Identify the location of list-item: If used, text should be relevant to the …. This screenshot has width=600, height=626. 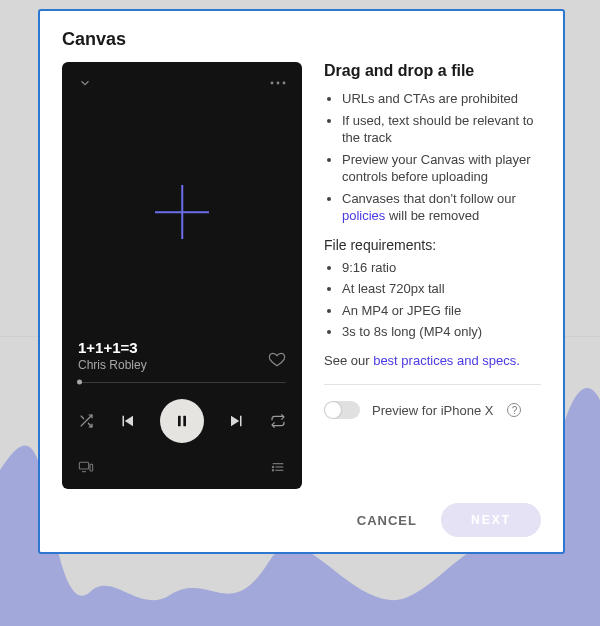
(442, 130).